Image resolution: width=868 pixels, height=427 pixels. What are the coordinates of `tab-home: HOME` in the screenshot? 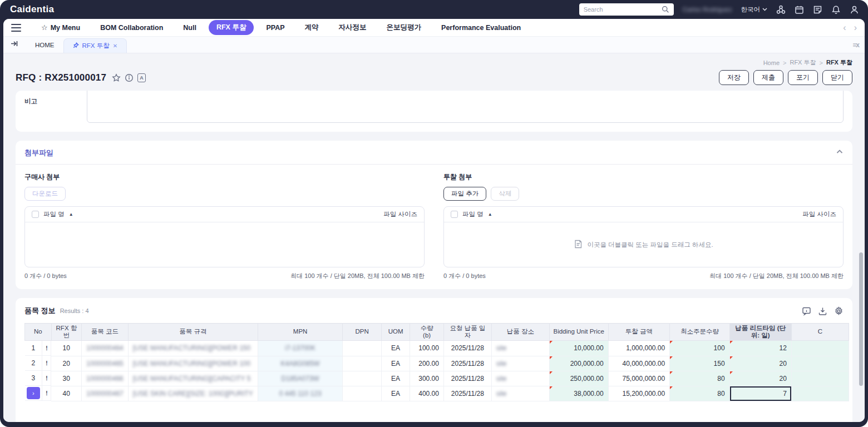 It's located at (45, 44).